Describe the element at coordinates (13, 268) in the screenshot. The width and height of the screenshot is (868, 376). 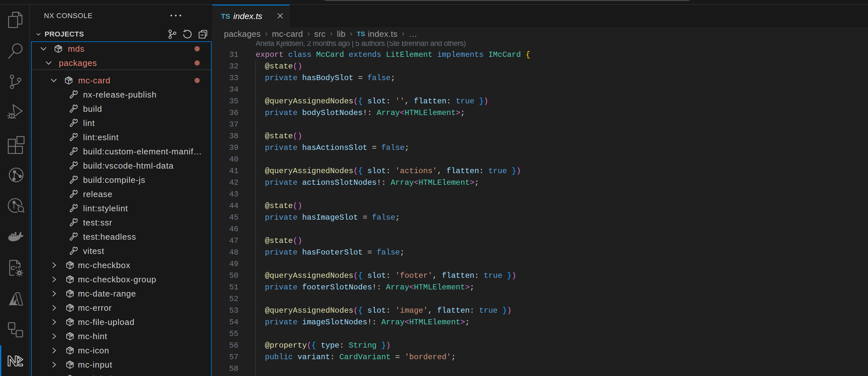
I see `svg-text: C` at that location.